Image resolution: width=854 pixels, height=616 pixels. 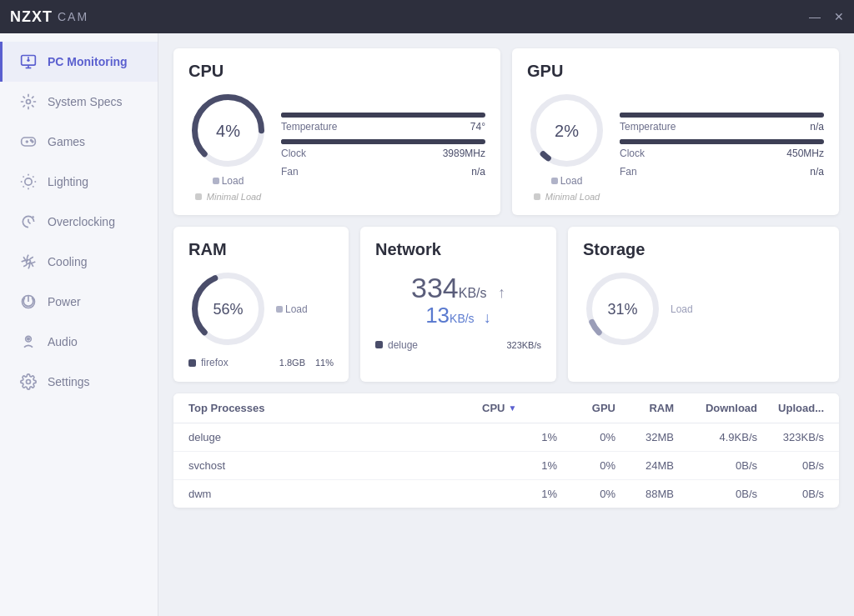 What do you see at coordinates (722, 172) in the screenshot?
I see `gpu-fan-row: Fan n/a` at bounding box center [722, 172].